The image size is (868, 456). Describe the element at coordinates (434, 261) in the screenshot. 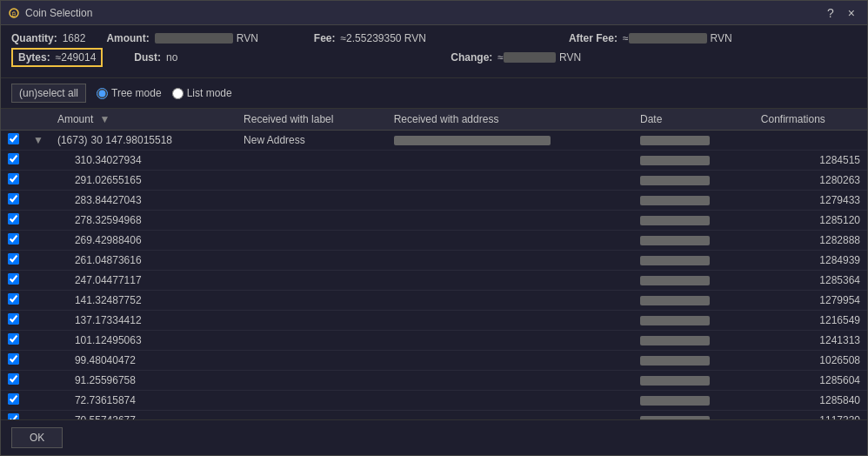

I see `table-row: 261.048736161284939` at that location.